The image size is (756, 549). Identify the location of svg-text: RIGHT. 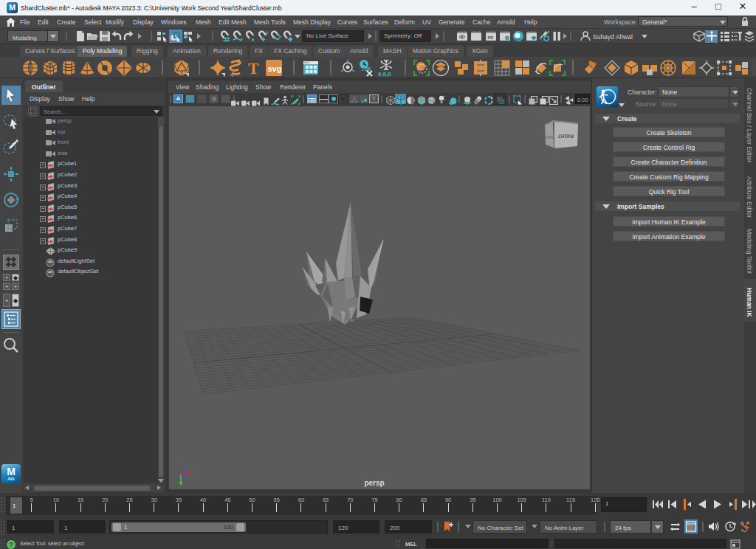
(566, 136).